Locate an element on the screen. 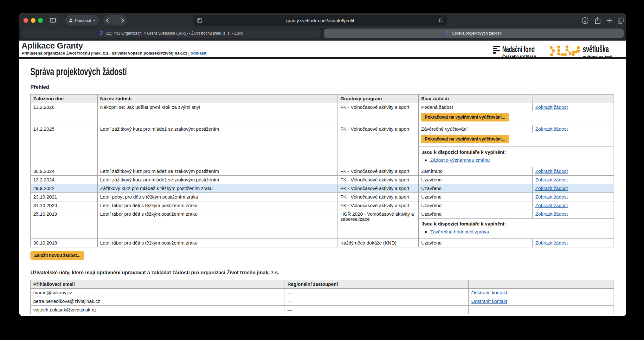 The height and width of the screenshot is (340, 644). col-header: Založeno dne is located at coordinates (64, 99).